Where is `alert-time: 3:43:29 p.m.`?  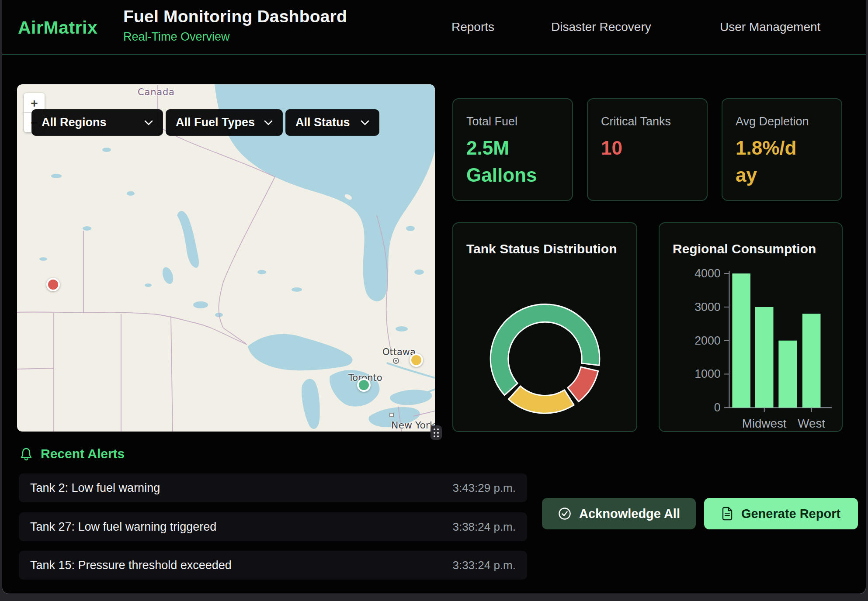
alert-time: 3:43:29 p.m. is located at coordinates (484, 488).